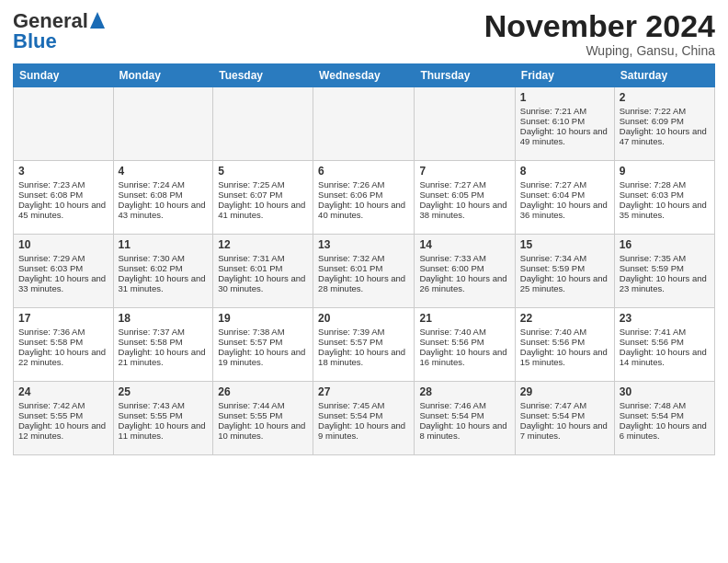 The width and height of the screenshot is (728, 563). What do you see at coordinates (665, 210) in the screenshot?
I see `daylight-text: Daylight: 10 hours and 35 minutes.` at bounding box center [665, 210].